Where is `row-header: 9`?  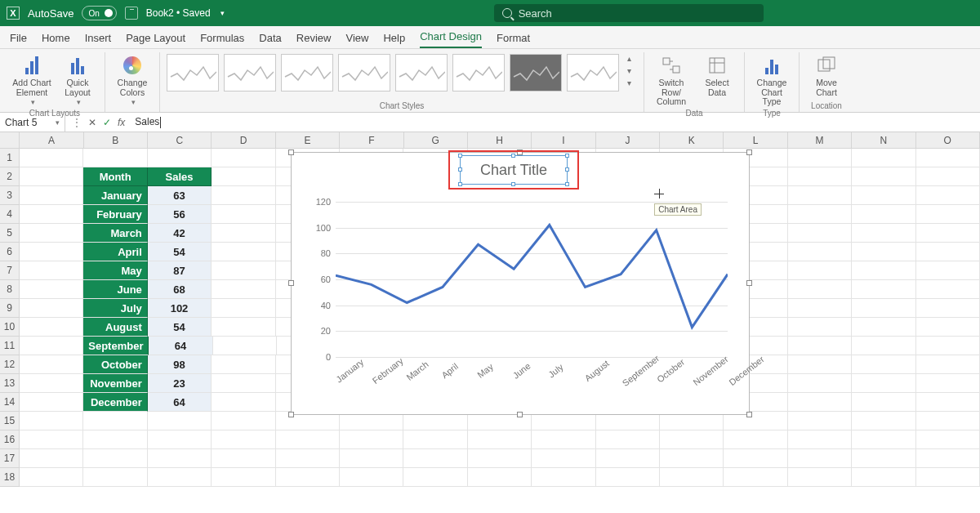
row-header: 9 is located at coordinates (10, 309).